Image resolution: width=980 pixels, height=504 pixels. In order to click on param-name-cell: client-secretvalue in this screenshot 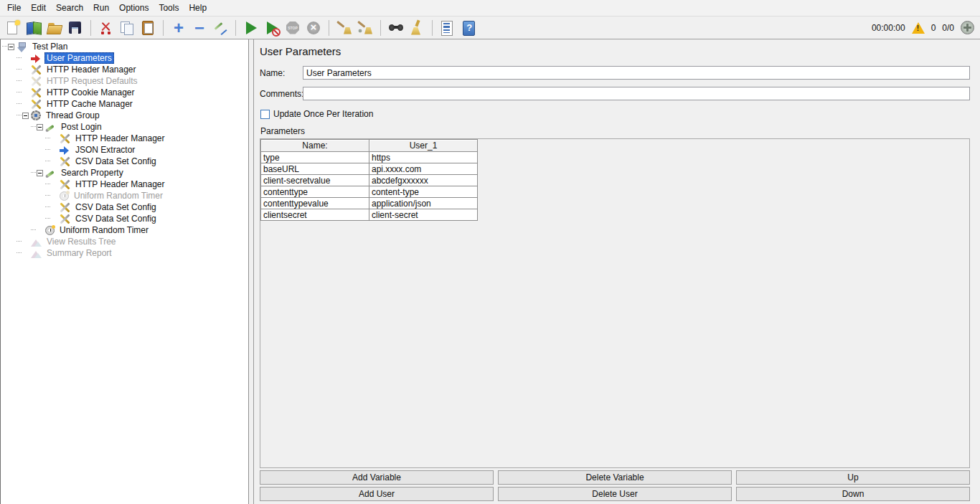, I will do `click(316, 181)`.